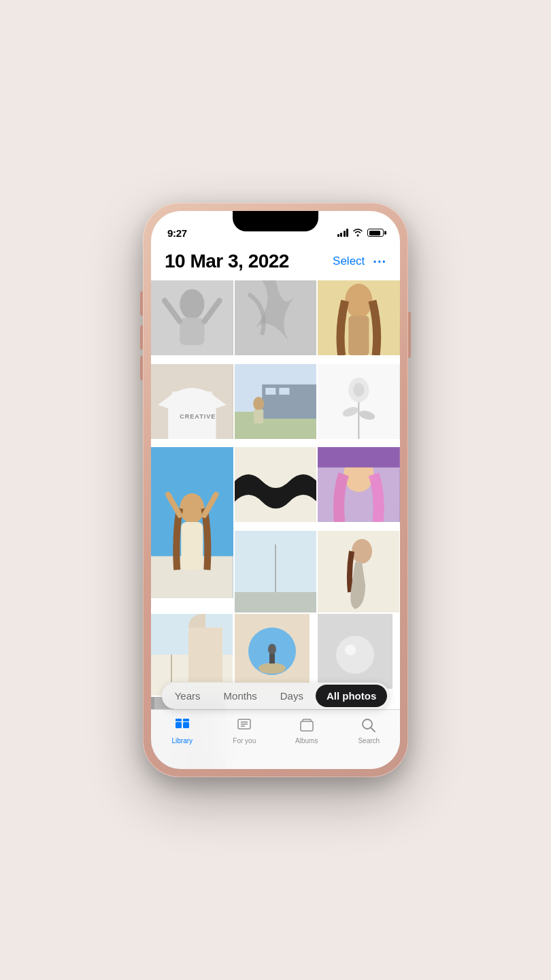  What do you see at coordinates (358, 233) in the screenshot?
I see `wifi-icon` at bounding box center [358, 233].